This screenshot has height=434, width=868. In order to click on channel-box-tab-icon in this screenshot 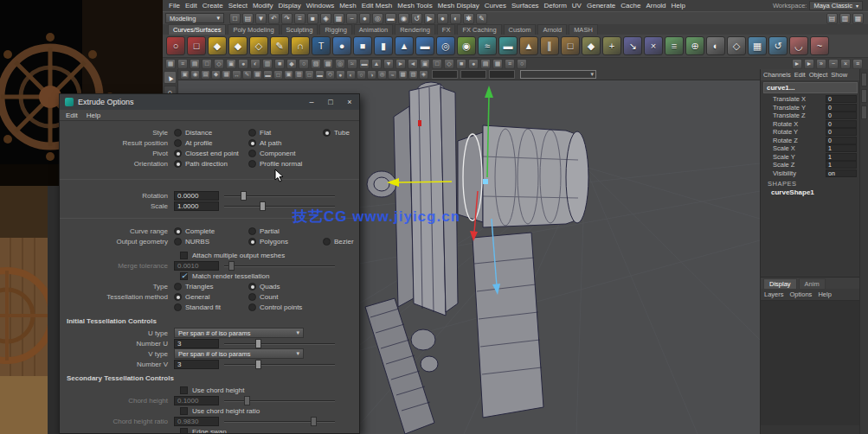, I will do `click(864, 112)`.